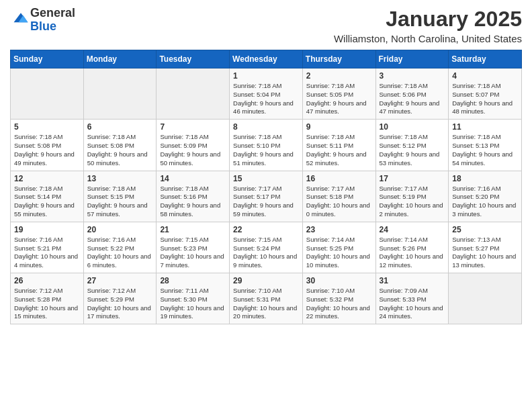 This screenshot has height=411, width=532. What do you see at coordinates (412, 59) in the screenshot?
I see `weekday-header-friday: Friday` at bounding box center [412, 59].